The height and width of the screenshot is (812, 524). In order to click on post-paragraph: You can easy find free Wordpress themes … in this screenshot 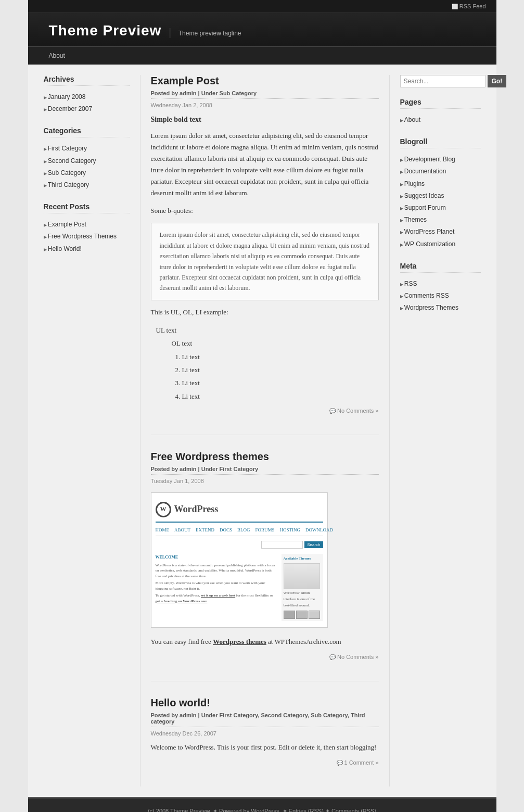, I will do `click(265, 642)`.